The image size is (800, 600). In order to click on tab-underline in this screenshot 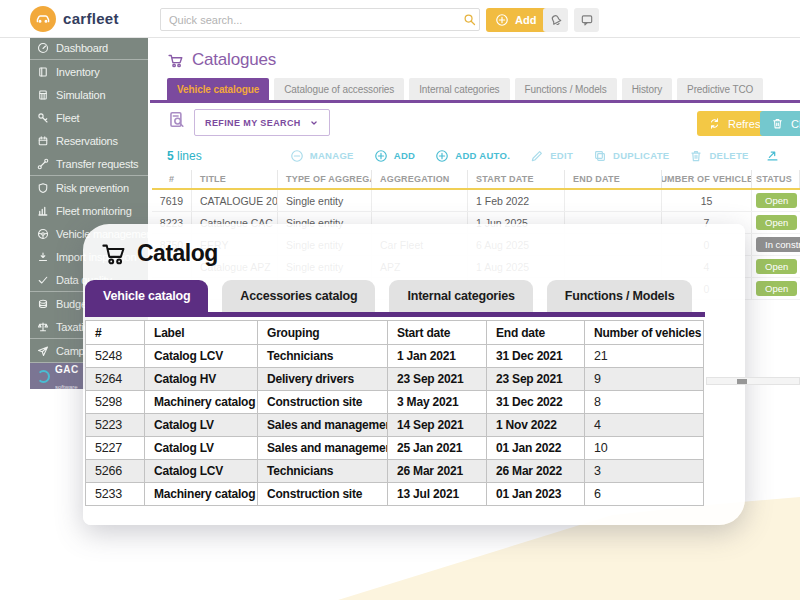, I will do `click(475, 102)`.